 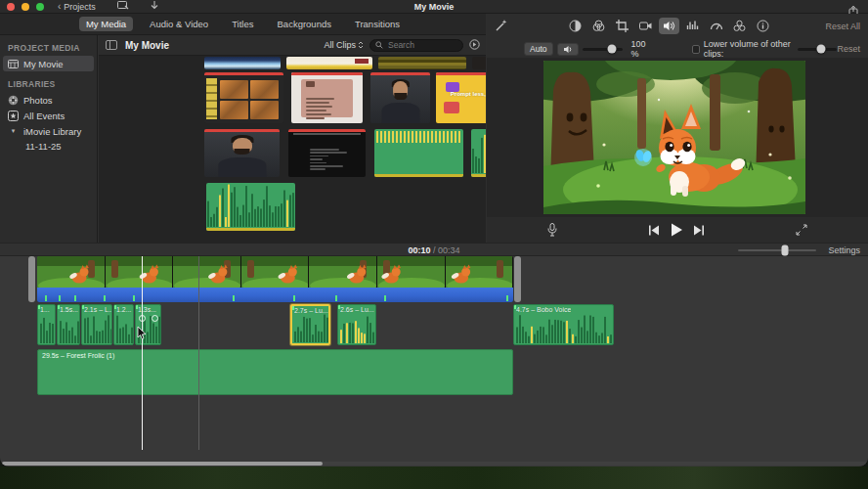 I want to click on sidebar-imovie-library-label: iMovie Library, so click(x=53, y=131).